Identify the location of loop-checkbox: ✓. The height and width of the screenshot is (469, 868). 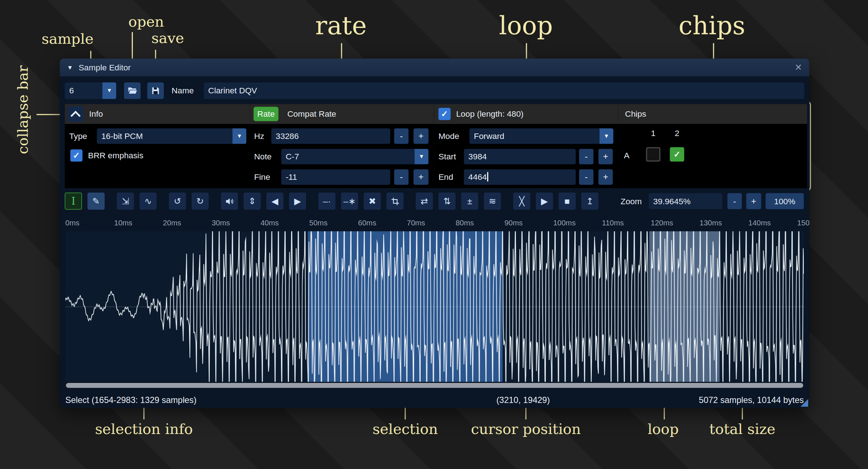
(444, 114).